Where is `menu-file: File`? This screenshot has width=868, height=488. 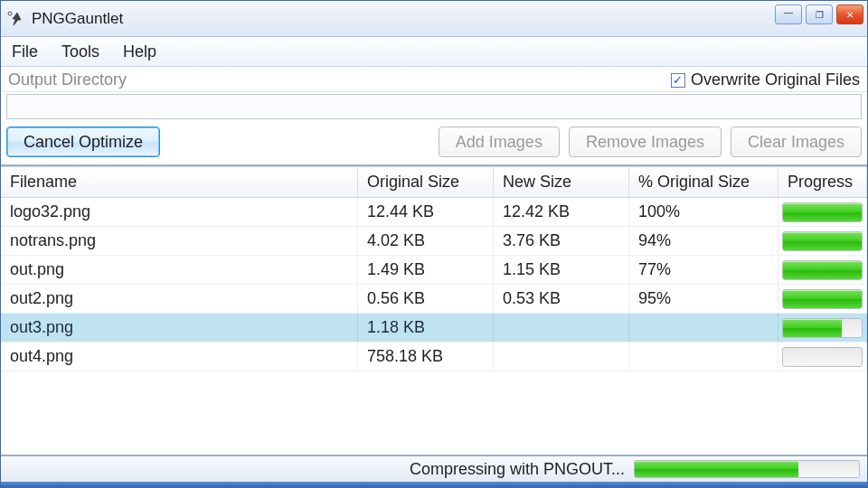 menu-file: File is located at coordinates (25, 52).